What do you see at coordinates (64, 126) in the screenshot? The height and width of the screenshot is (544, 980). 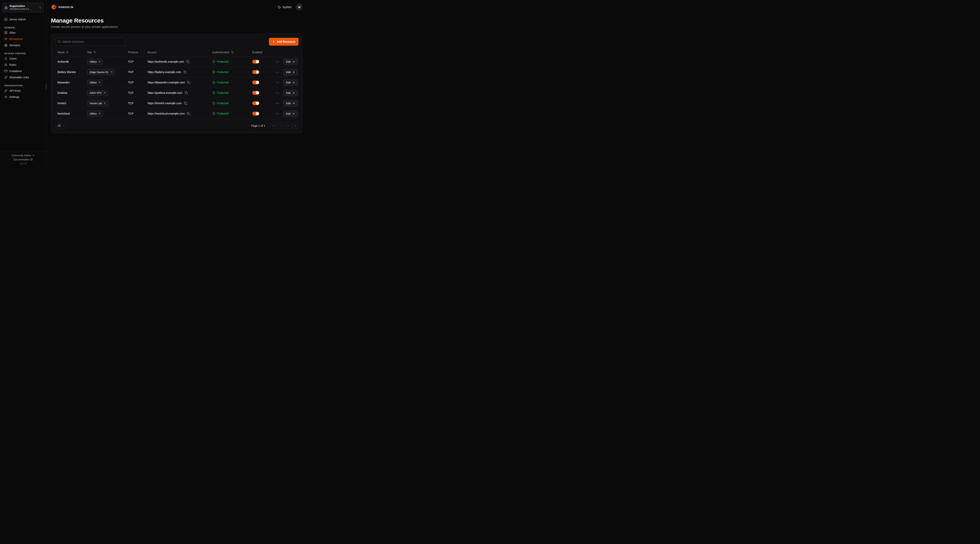 I see `chevron-down-icon` at bounding box center [64, 126].